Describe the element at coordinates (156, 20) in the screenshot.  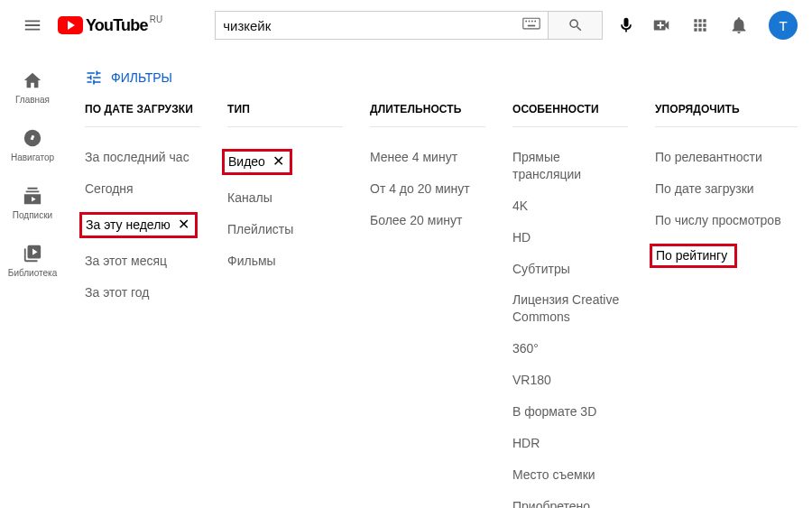
I see `logo-region: RU` at that location.